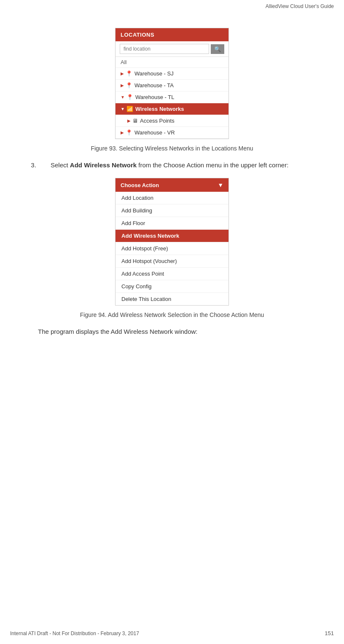 This screenshot has width=344, height=644. I want to click on locations-panel-header: LOCATIONS, so click(172, 35).